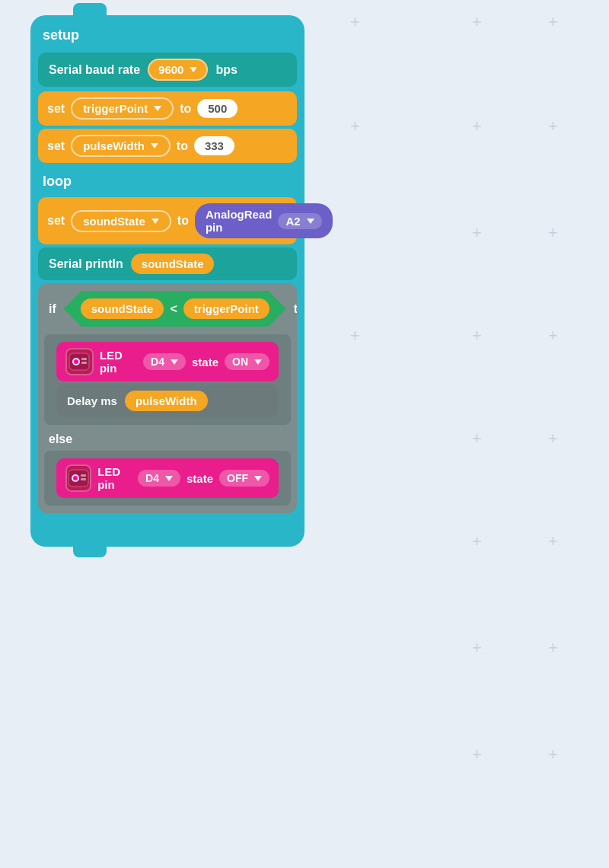 This screenshot has width=609, height=868. What do you see at coordinates (53, 309) in the screenshot?
I see `if-label: if` at bounding box center [53, 309].